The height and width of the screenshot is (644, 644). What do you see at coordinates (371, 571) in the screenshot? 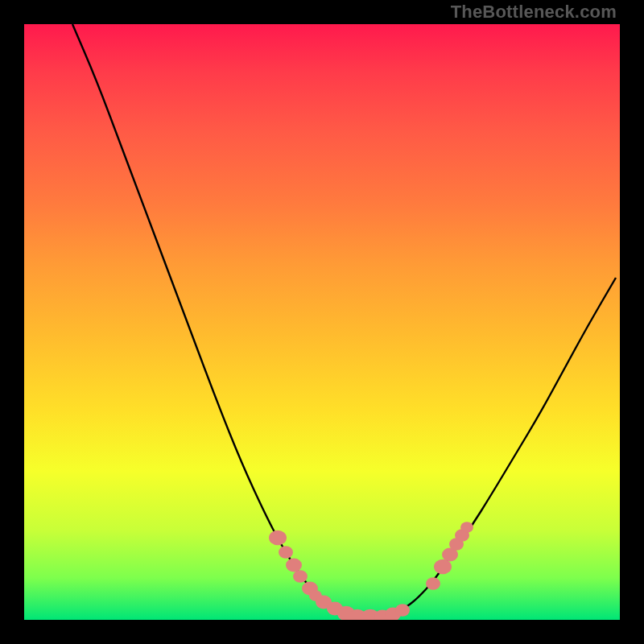
I see `highlight-dots-group` at bounding box center [371, 571].